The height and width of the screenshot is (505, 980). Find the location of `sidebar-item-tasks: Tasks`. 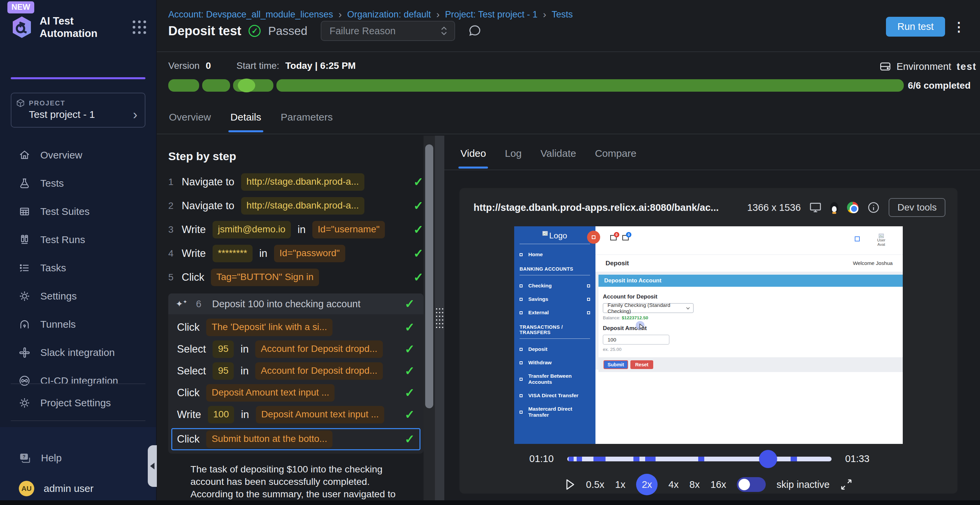

sidebar-item-tasks: Tasks is located at coordinates (78, 268).